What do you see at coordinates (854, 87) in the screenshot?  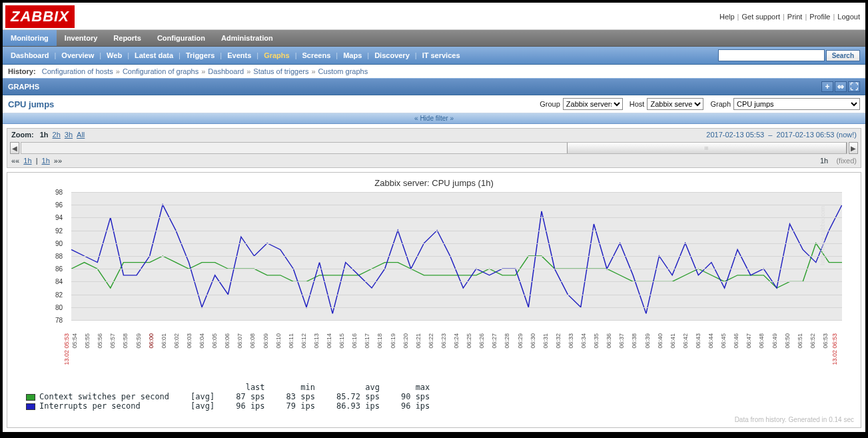 I see `fullscreen-icon: ⛶` at bounding box center [854, 87].